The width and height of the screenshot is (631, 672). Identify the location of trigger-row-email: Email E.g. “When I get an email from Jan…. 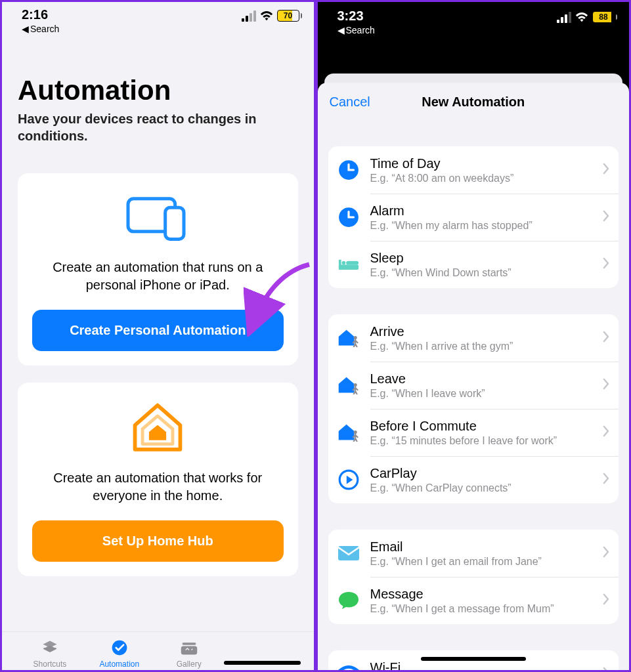
(474, 553).